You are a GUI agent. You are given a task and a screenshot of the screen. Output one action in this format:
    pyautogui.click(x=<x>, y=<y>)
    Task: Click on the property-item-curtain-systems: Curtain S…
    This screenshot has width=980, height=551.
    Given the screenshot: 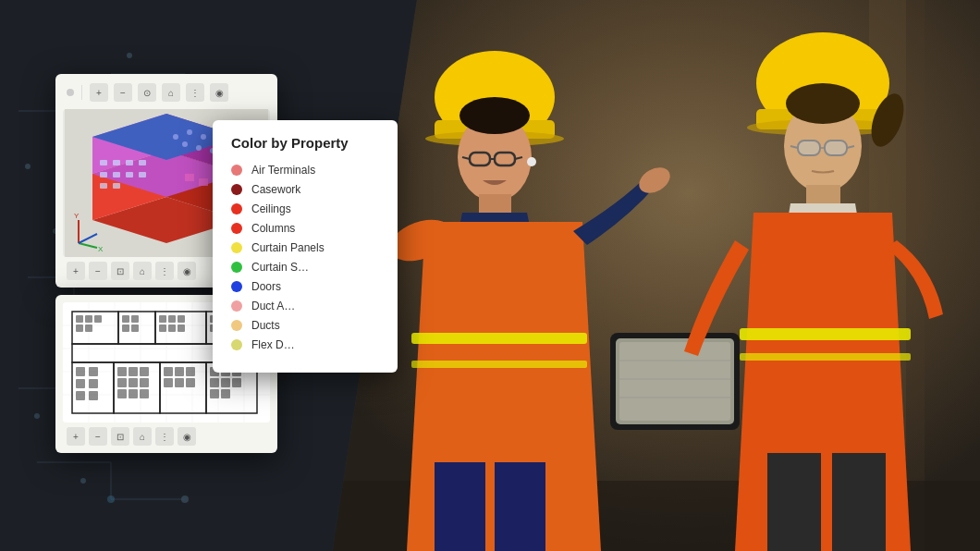 What is the action you would take?
    pyautogui.click(x=305, y=267)
    